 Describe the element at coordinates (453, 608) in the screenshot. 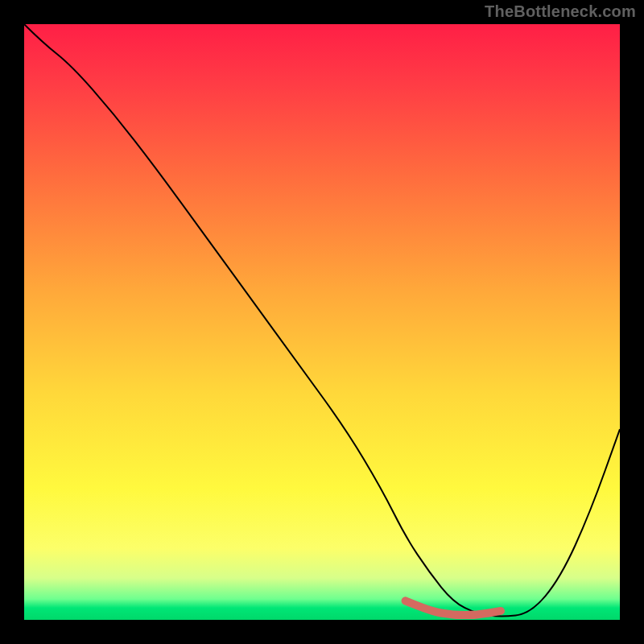

I see `optimal-range-highlight` at that location.